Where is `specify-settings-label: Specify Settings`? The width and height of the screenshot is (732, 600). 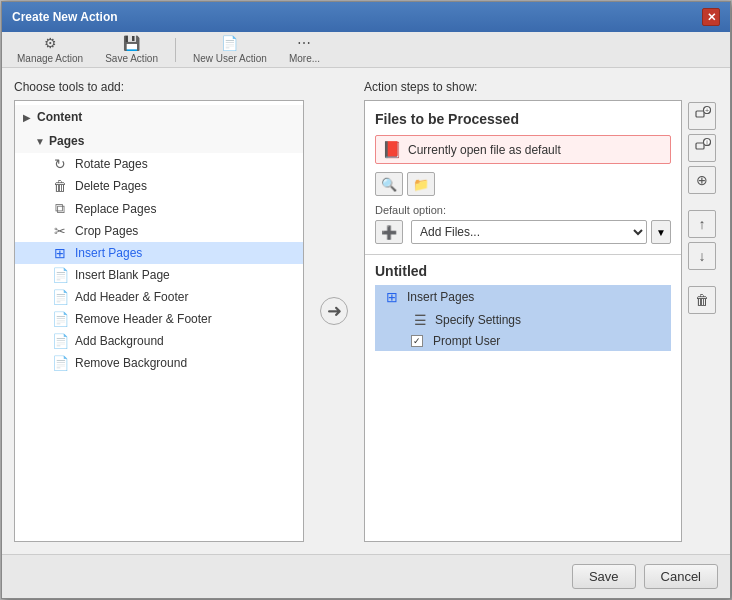 specify-settings-label: Specify Settings is located at coordinates (478, 320).